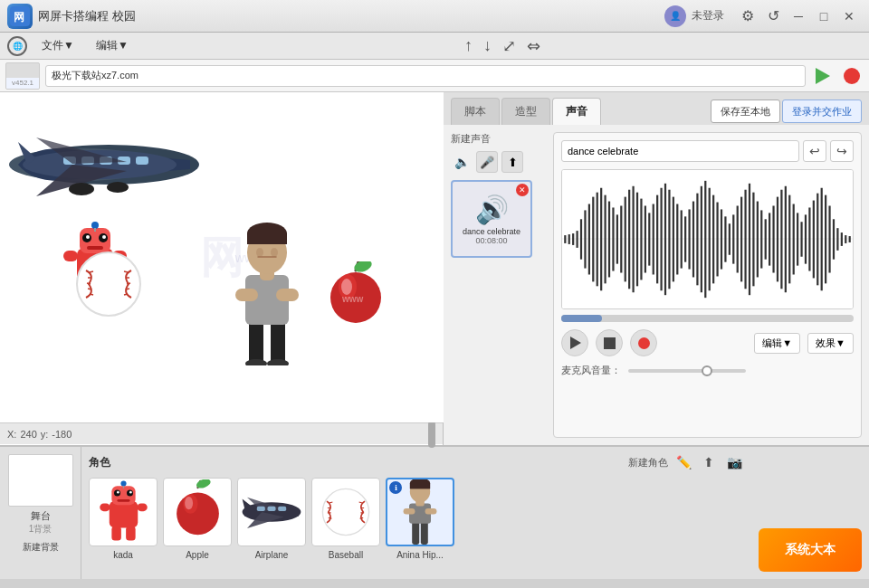 The width and height of the screenshot is (869, 588). Describe the element at coordinates (681, 151) in the screenshot. I see `sound-name-input` at that location.